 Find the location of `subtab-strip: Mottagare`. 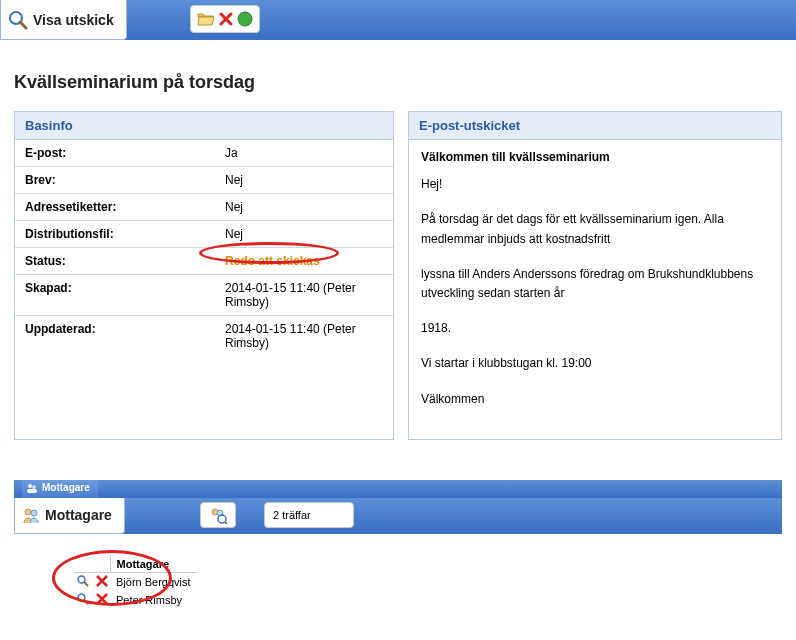

subtab-strip: Mottagare is located at coordinates (398, 489).